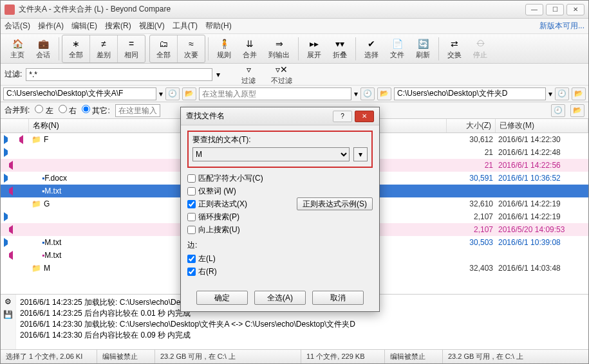  Describe the element at coordinates (342, 116) in the screenshot. I see `dialog-help-button: ?` at that location.